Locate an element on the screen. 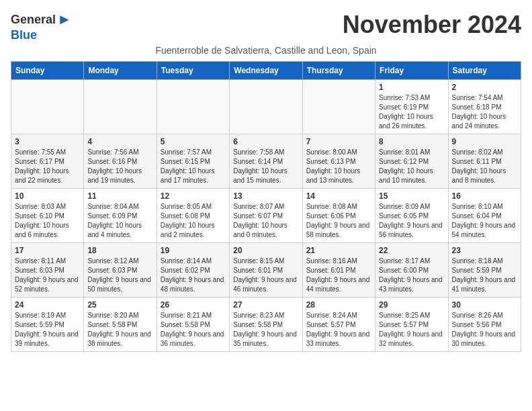 This screenshot has height=411, width=532. day-number: 4 is located at coordinates (120, 142).